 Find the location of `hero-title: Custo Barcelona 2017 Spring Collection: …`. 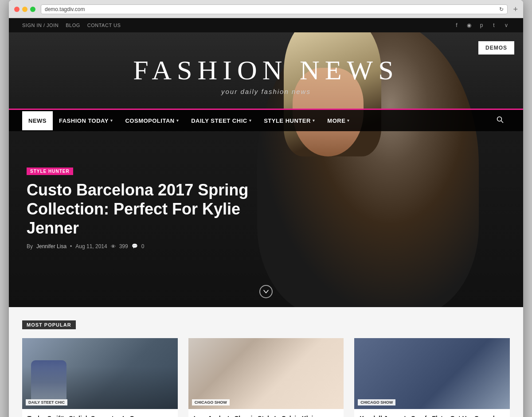

hero-title: Custo Barcelona 2017 Spring Collection: … is located at coordinates (160, 209).